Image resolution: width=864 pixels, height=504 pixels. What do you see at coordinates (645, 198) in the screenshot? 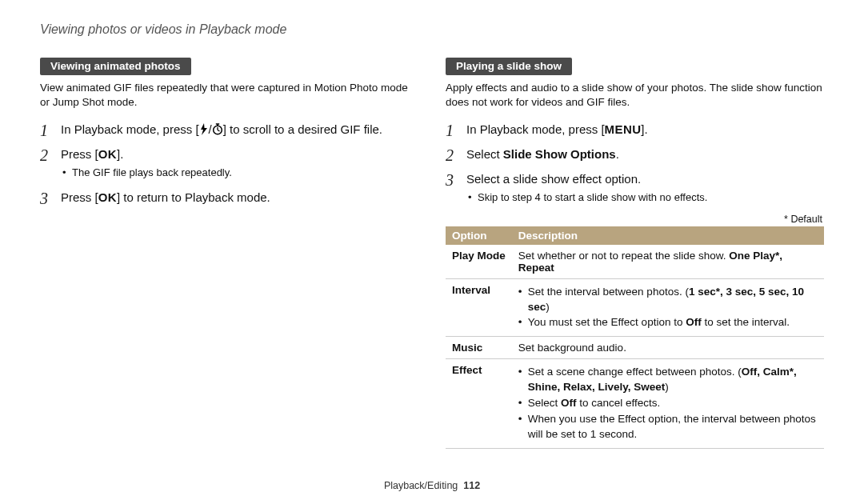
I see `substep: Skip to step 4 to start a slide show wit…` at bounding box center [645, 198].